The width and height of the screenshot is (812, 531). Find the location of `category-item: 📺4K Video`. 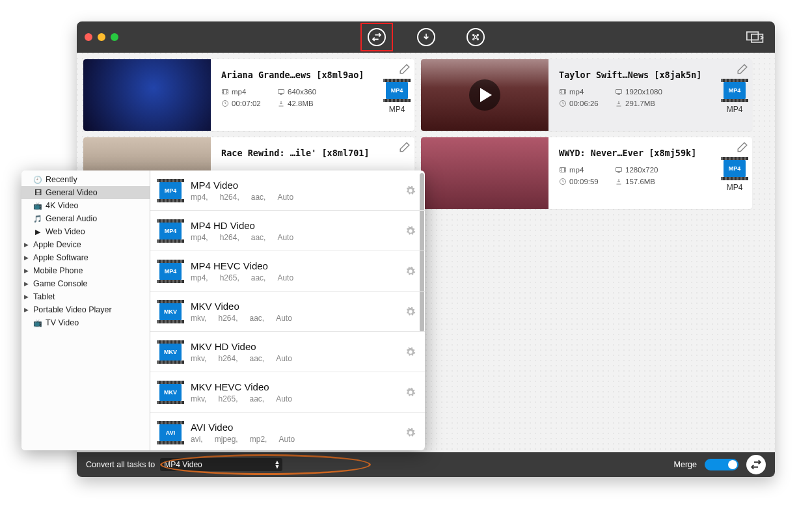

category-item: 📺4K Video is located at coordinates (86, 206).